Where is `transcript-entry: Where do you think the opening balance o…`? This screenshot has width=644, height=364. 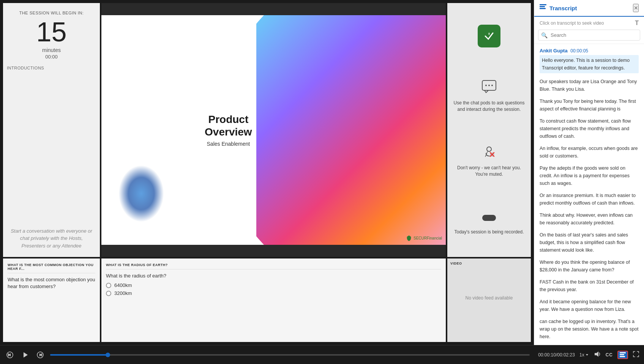
transcript-entry: Where do you think the opening balance o… is located at coordinates (589, 266).